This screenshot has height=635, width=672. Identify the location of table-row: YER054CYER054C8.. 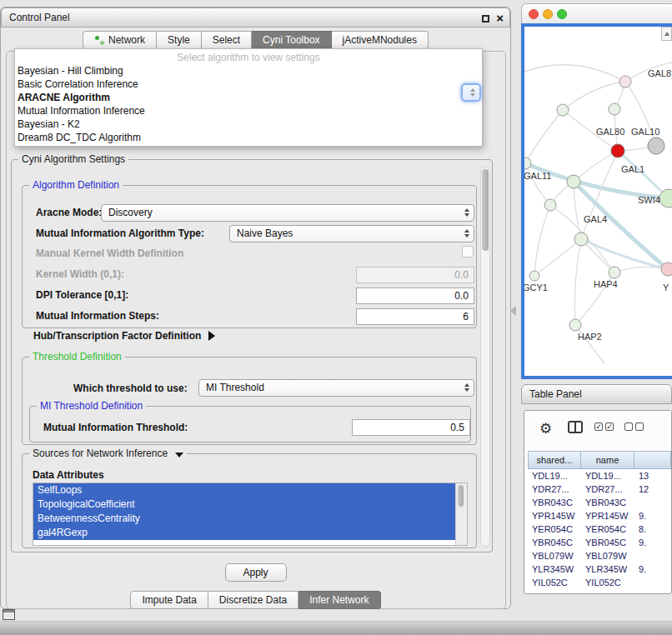
(599, 529).